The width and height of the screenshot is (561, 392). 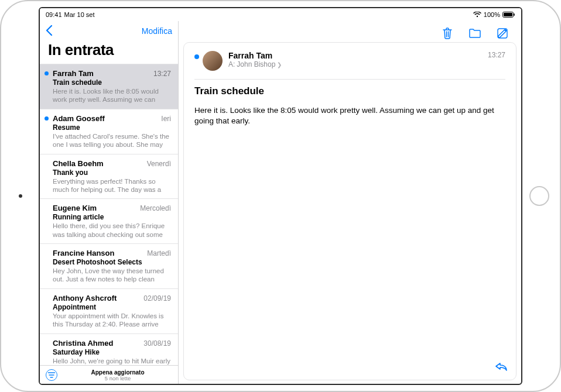 I want to click on mail-item-subject: Train schedule, so click(x=112, y=82).